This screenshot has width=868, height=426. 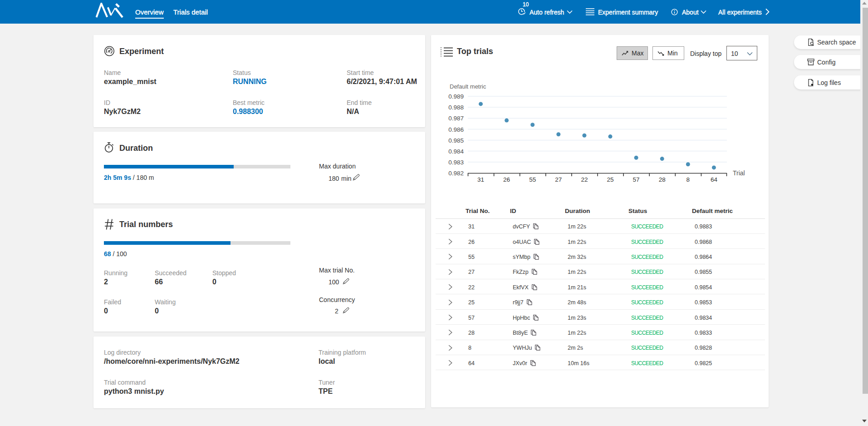 What do you see at coordinates (456, 152) in the screenshot?
I see `svg-text: 0.984` at bounding box center [456, 152].